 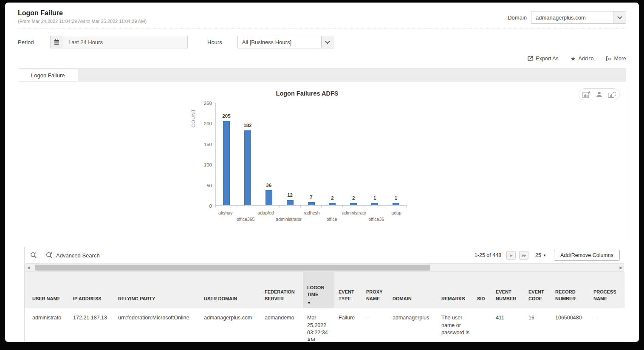 I want to click on category-label: administrator, so click(x=289, y=220).